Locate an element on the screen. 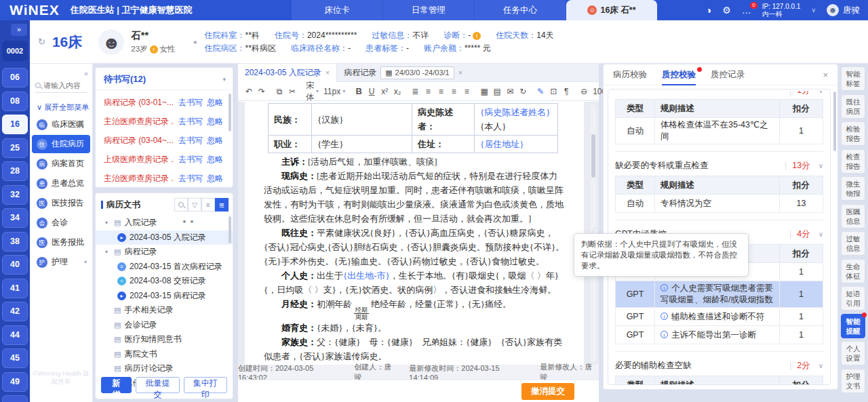 The width and height of the screenshot is (868, 402). tree-view-icon: ≣ is located at coordinates (222, 205).